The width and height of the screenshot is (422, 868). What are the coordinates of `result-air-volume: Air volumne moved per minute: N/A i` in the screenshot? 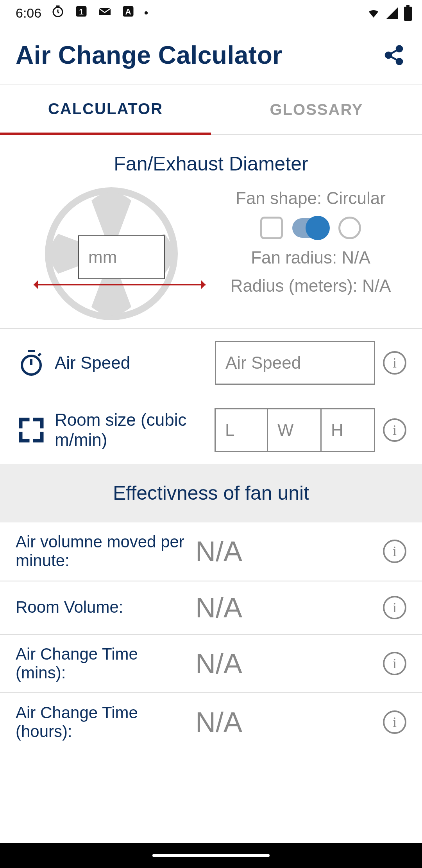 It's located at (211, 552).